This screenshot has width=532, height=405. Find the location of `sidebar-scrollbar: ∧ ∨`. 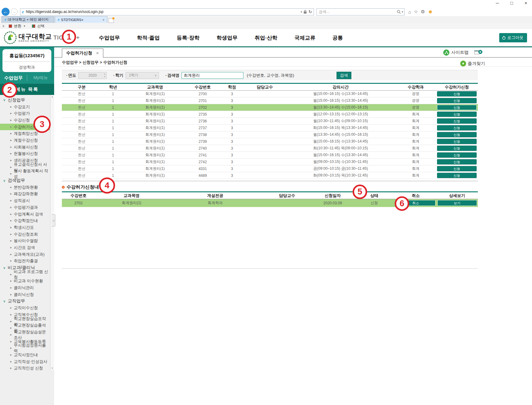

sidebar-scrollbar: ∧ ∨ is located at coordinates (52, 232).